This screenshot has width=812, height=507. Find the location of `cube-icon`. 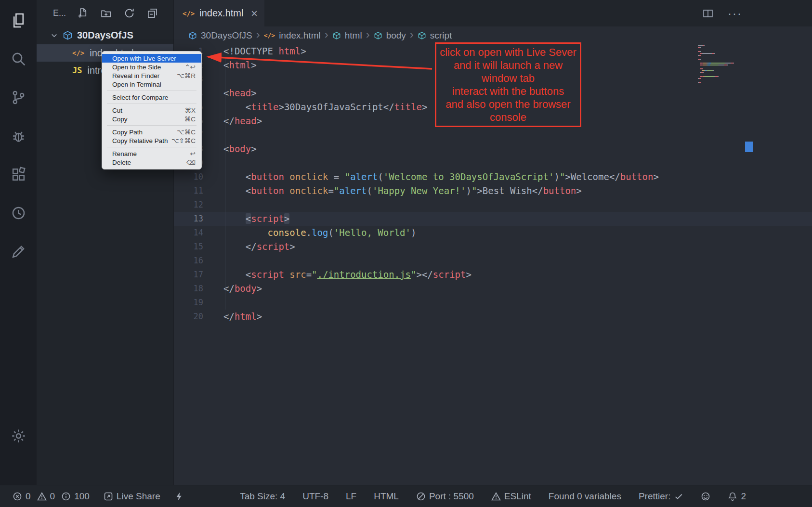

cube-icon is located at coordinates (422, 36).